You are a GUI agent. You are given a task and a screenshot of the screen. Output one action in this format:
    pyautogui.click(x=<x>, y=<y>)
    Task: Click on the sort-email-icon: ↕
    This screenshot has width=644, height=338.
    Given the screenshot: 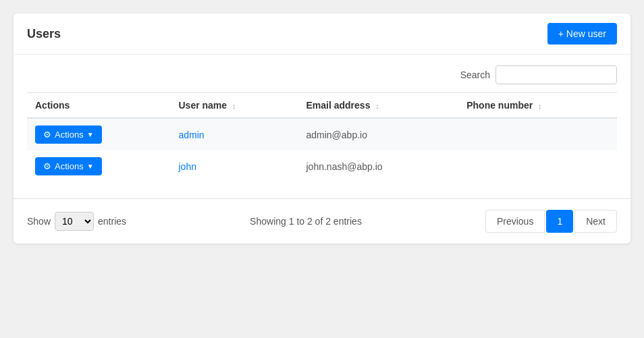 What is the action you would take?
    pyautogui.click(x=377, y=106)
    